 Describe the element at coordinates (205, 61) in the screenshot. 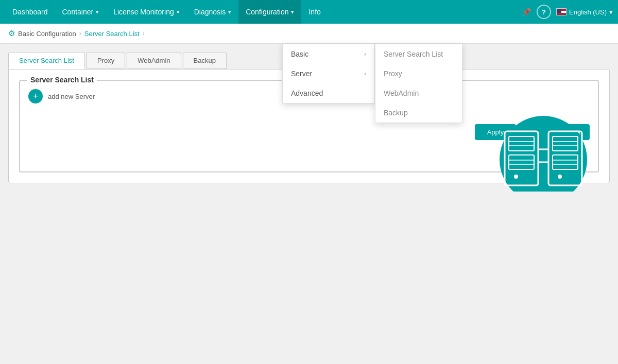

I see `tab-backup-label: Backup` at that location.